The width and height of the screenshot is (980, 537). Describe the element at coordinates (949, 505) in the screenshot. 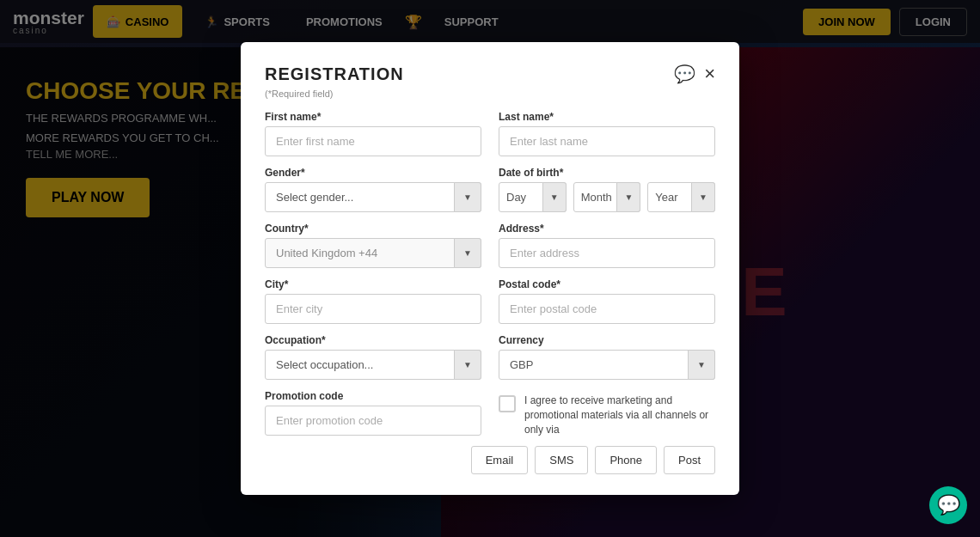

I see `chat-widget-icon: 💬` at that location.